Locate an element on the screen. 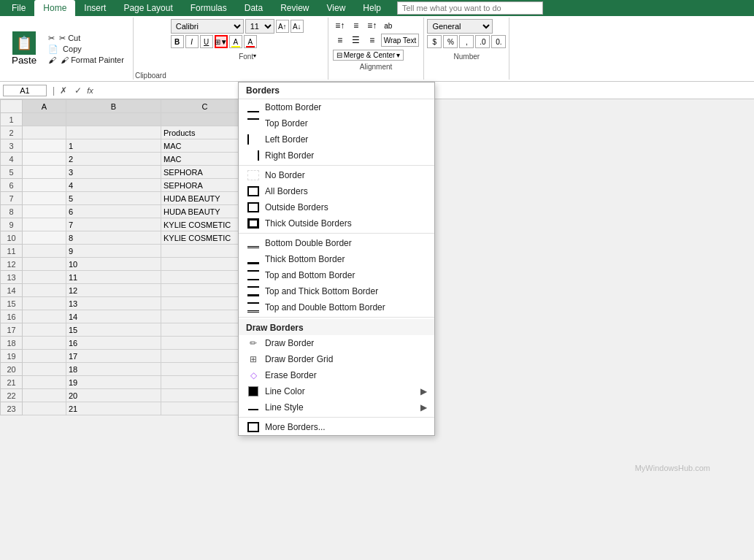 The height and width of the screenshot is (560, 754). no-border-icon is located at coordinates (253, 175).